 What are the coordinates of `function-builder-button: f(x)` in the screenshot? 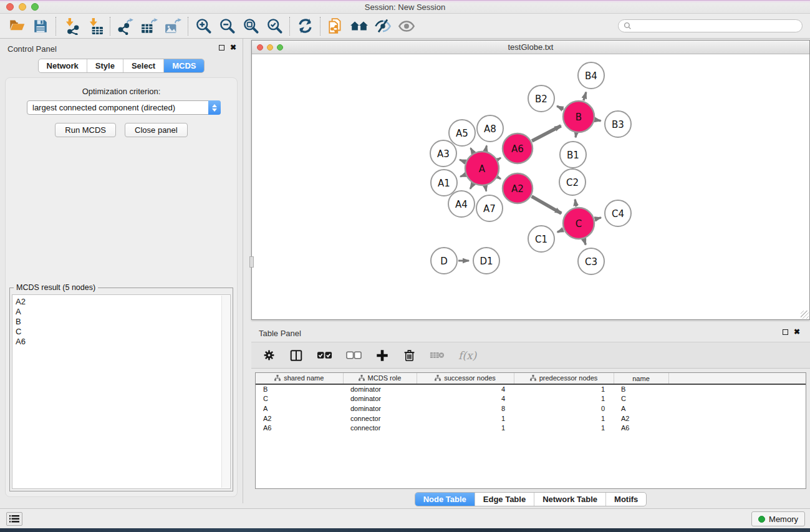 It's located at (468, 355).